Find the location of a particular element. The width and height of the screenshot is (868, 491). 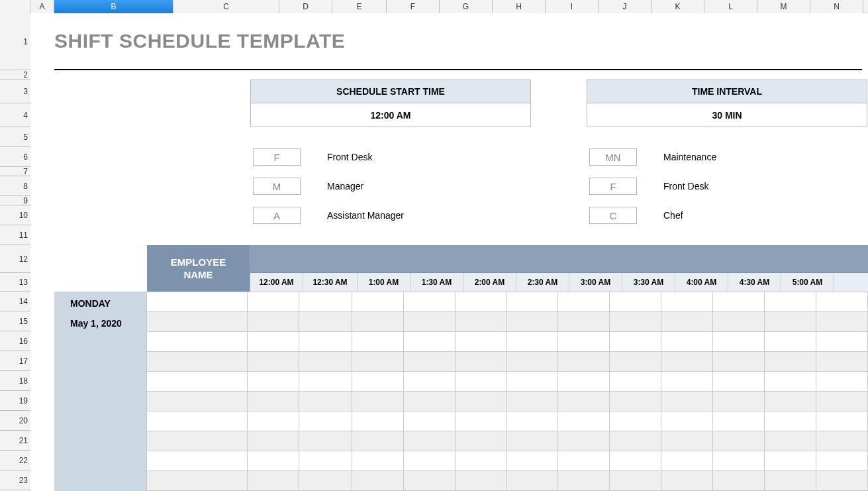

row-header-3: 3 is located at coordinates (15, 91).